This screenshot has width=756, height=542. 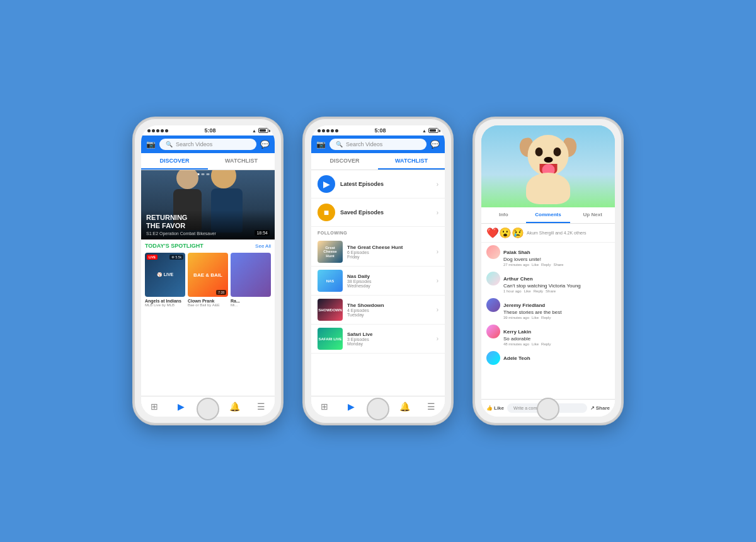 What do you see at coordinates (378, 252) in the screenshot?
I see `show-item-cheese: Great Cheese Hunt The Great Cheese Hunt …` at bounding box center [378, 252].